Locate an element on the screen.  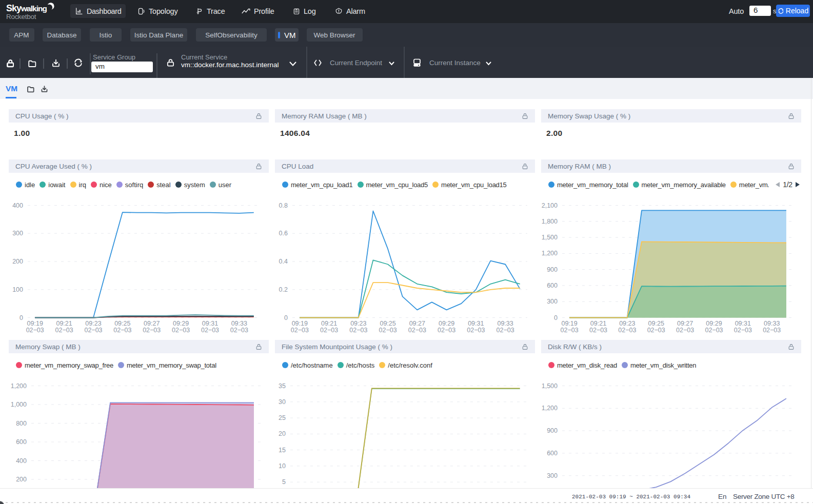
svg-text: 0.8 is located at coordinates (283, 206).